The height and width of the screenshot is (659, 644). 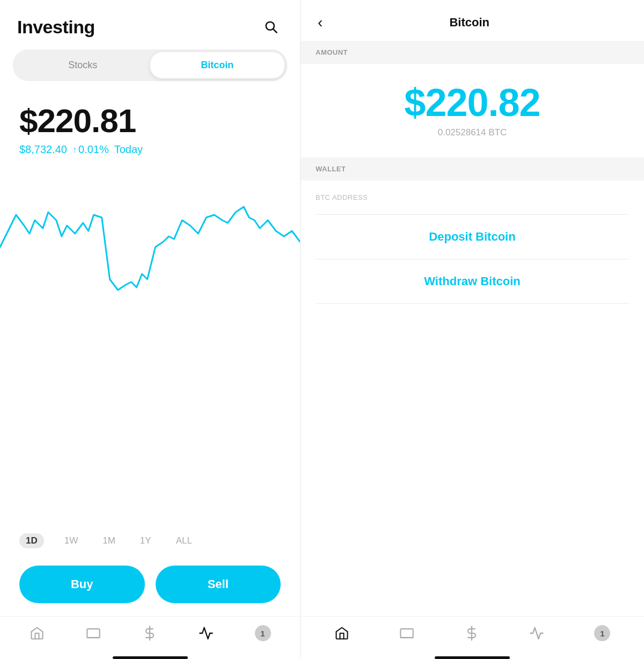 I want to click on right-title: Bitcoin, so click(x=481, y=23).